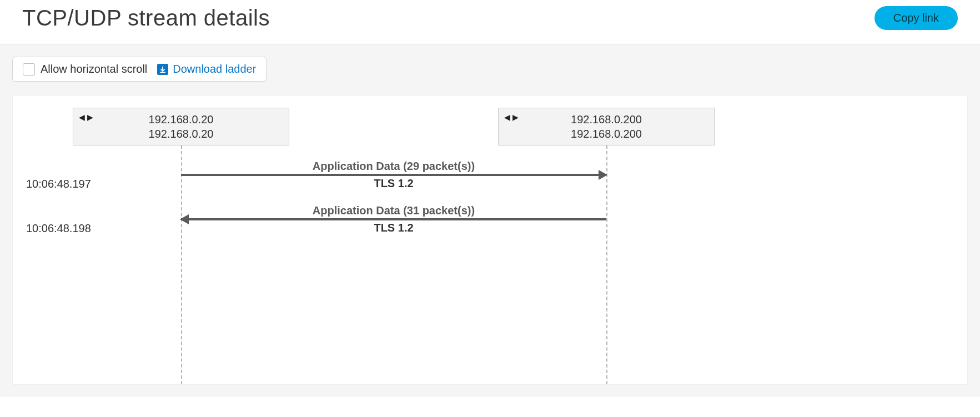  What do you see at coordinates (29, 69) in the screenshot?
I see `checkbox-icon` at bounding box center [29, 69].